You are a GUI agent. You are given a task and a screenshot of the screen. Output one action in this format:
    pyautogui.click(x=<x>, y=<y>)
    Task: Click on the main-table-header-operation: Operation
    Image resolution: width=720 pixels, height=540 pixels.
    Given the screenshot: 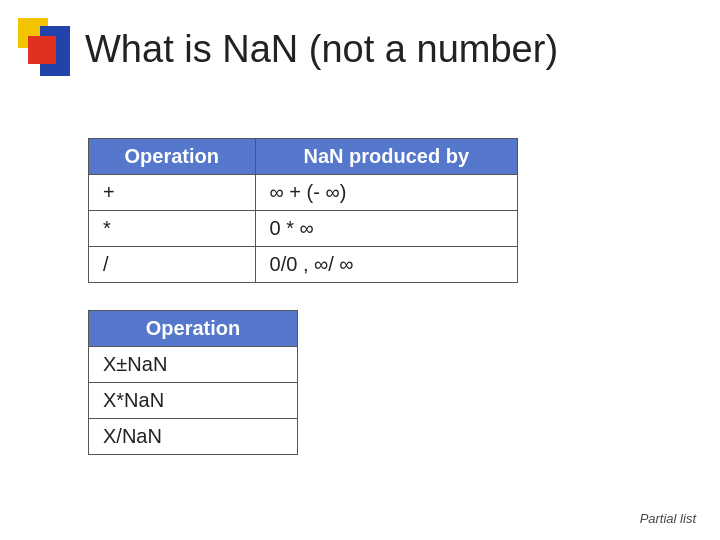 What is the action you would take?
    pyautogui.click(x=172, y=157)
    